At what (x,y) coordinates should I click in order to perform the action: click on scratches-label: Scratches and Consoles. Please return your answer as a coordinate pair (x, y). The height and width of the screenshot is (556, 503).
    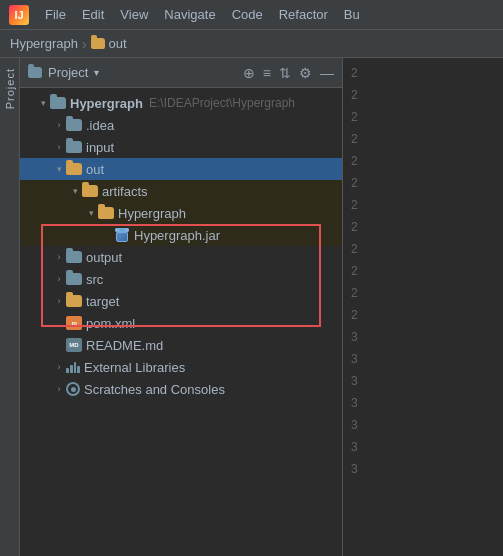
    Looking at the image, I should click on (154, 390).